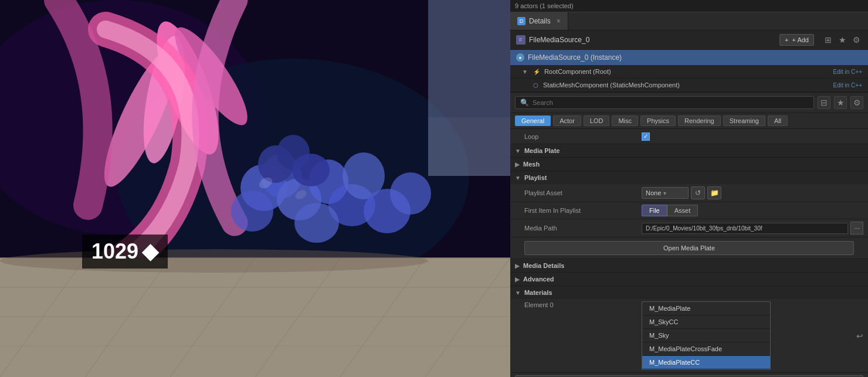  Describe the element at coordinates (655, 210) in the screenshot. I see `first-item-file-btn: File` at that location.